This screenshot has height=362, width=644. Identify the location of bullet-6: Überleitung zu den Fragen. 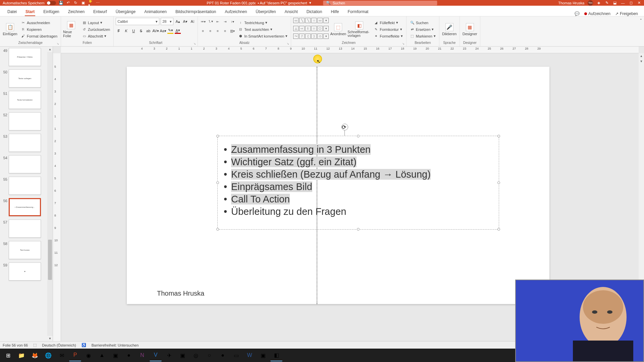
(288, 212).